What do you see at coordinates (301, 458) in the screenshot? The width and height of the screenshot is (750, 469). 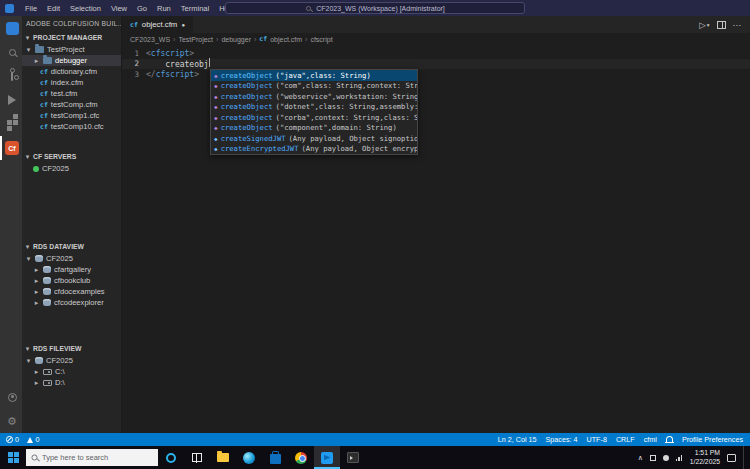 I see `chrome-icon` at bounding box center [301, 458].